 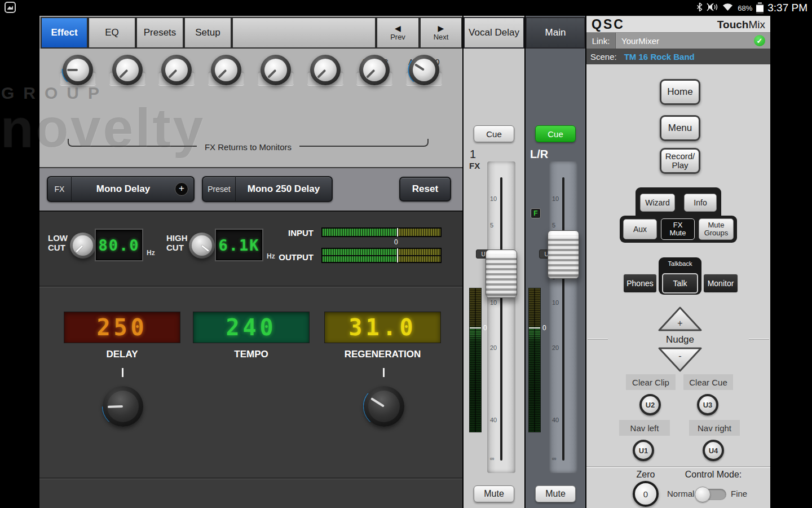 I want to click on u2-button: U2, so click(x=650, y=405).